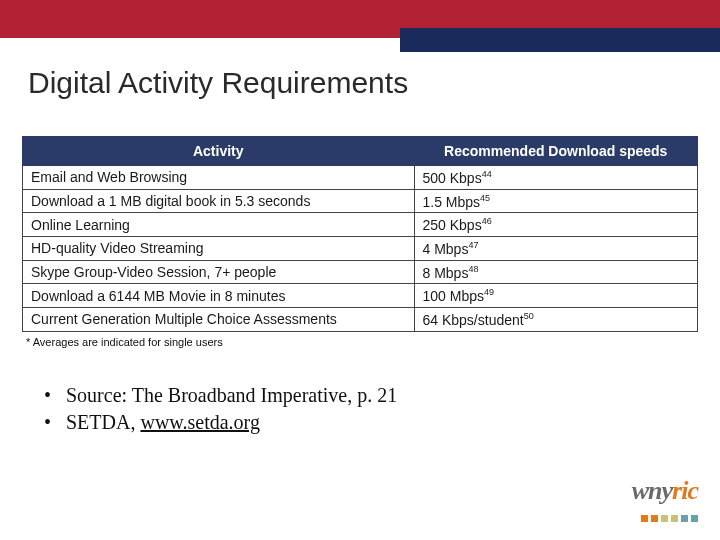  Describe the element at coordinates (360, 272) in the screenshot. I see `table-row: Skype Group-Video Session, 7+ people8 Mb…` at that location.